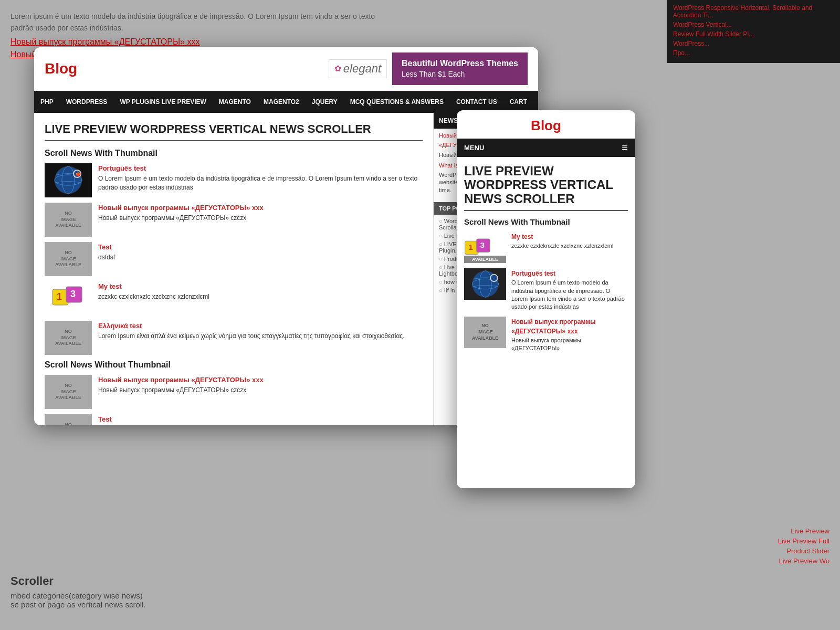  What do you see at coordinates (181, 391) in the screenshot?
I see `news-desc-6: Новый выпуск программы «ДЕГУСТАТОРЫ» czc…` at bounding box center [181, 391].